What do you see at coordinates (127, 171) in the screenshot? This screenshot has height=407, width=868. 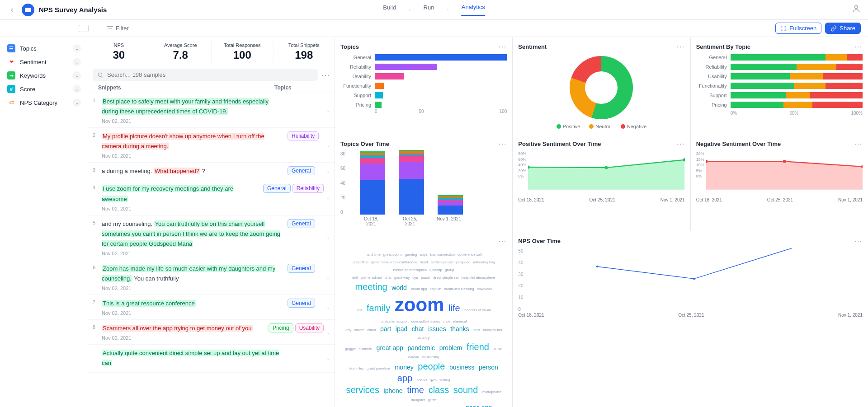 I see `snippet-text: a during a meeting.` at bounding box center [127, 171].